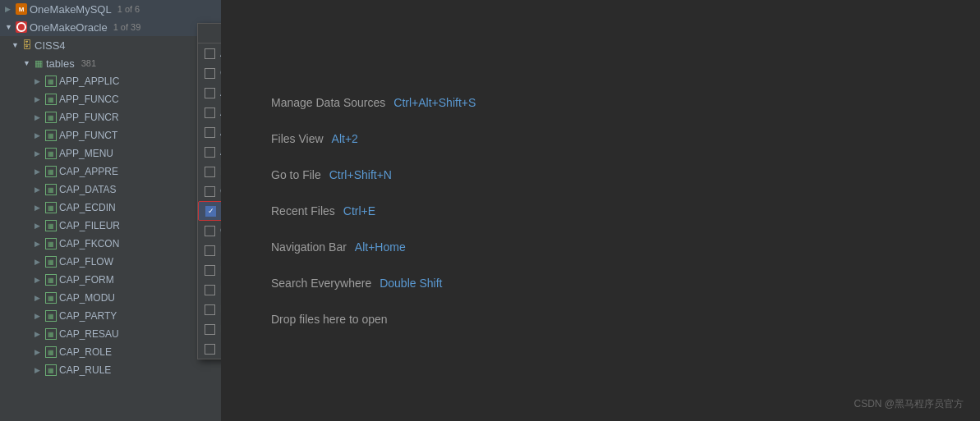  Describe the element at coordinates (9, 9) in the screenshot. I see `collapse-arrow-mysql: ▶` at that location.